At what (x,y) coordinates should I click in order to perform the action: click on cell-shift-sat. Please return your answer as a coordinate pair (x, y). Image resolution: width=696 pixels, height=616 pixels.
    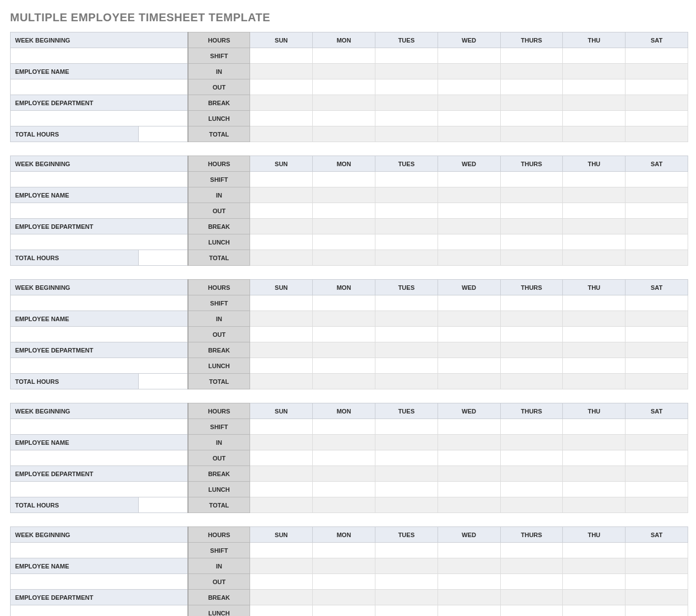
    Looking at the image, I should click on (657, 303).